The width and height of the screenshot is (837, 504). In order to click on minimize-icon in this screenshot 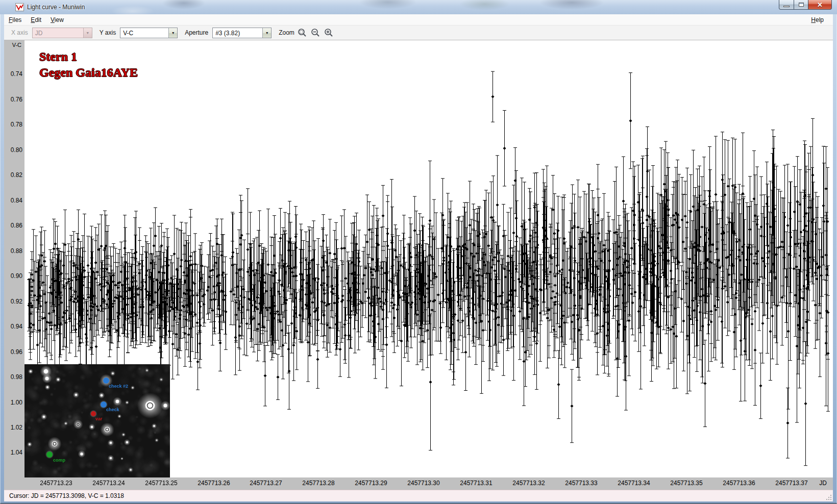, I will do `click(786, 6)`.